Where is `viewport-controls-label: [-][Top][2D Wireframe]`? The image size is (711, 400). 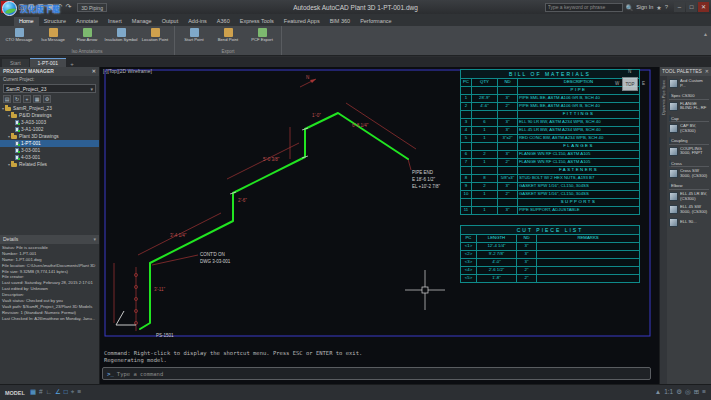
viewport-controls-label: [-][Top][2D Wireframe] is located at coordinates (128, 71).